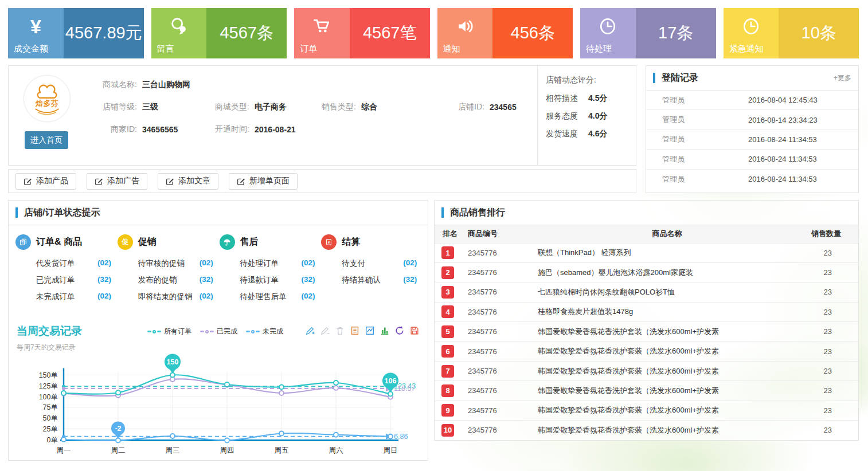 This screenshot has width=868, height=471. What do you see at coordinates (281, 280) in the screenshot?
I see `status-item: 待退款订单 (32)` at bounding box center [281, 280].